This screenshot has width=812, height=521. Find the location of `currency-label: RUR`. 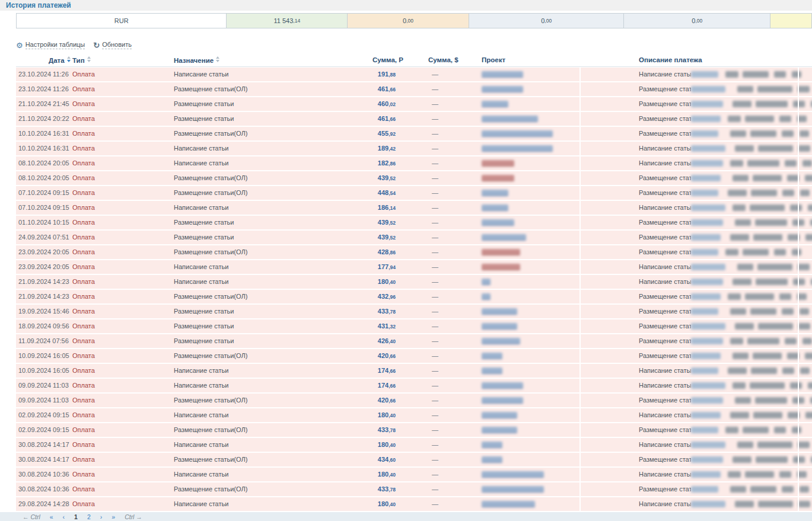

currency-label: RUR is located at coordinates (122, 21).